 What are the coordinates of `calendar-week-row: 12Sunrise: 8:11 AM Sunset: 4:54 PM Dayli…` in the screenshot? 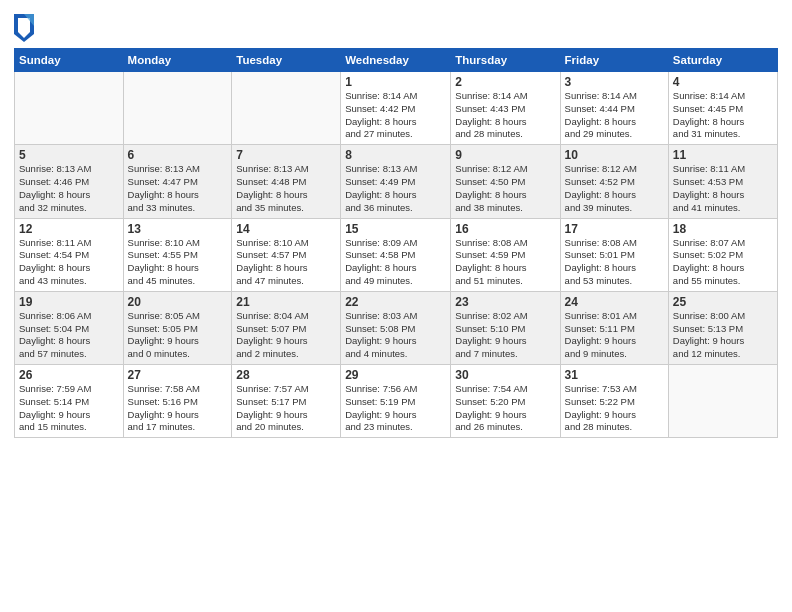 It's located at (396, 254).